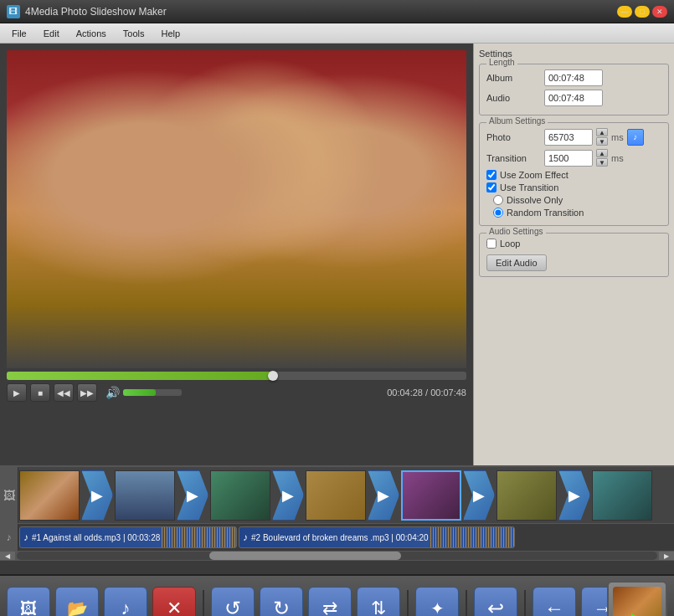  What do you see at coordinates (52, 33) in the screenshot?
I see `menu-edit: Edit` at bounding box center [52, 33].